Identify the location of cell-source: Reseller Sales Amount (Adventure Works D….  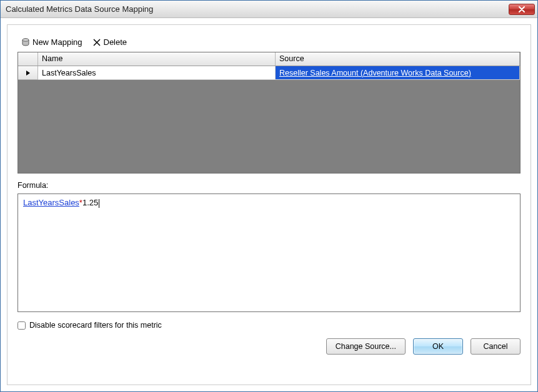
(397, 73).